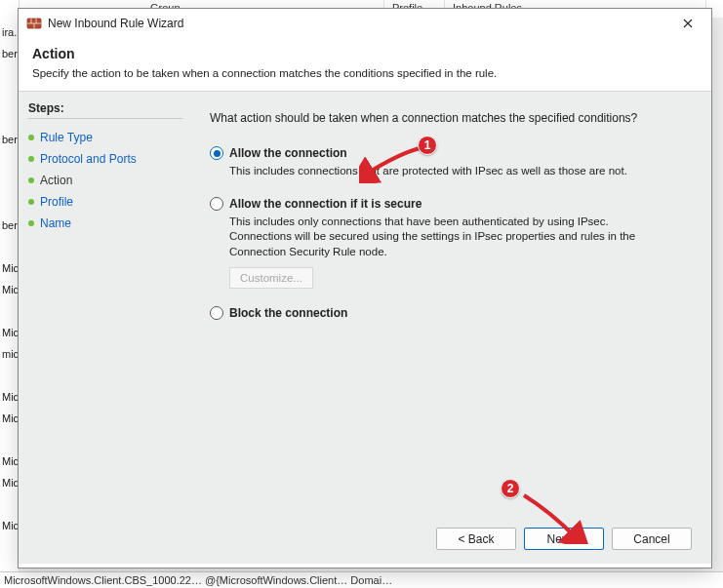 The height and width of the screenshot is (588, 723). I want to click on question-text: What action should be taken when a conne…, so click(449, 118).